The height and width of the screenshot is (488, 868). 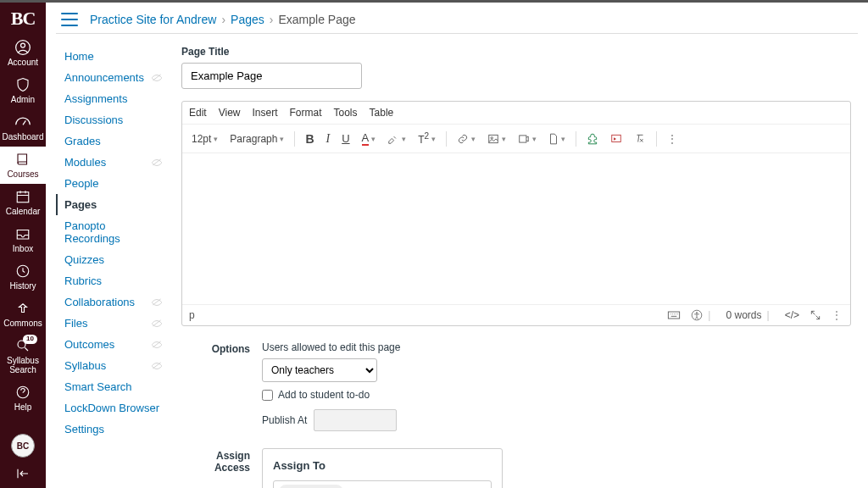 I want to click on course-nav-label: Panopto Recordings, so click(x=114, y=232).